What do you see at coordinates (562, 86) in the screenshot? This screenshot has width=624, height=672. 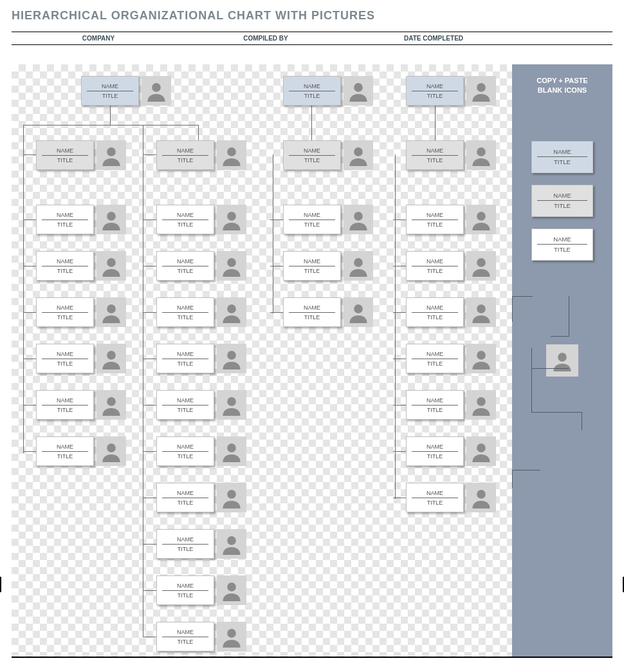 I see `sidebar-heading: COPY + PASTE BLANK ICONS` at bounding box center [562, 86].